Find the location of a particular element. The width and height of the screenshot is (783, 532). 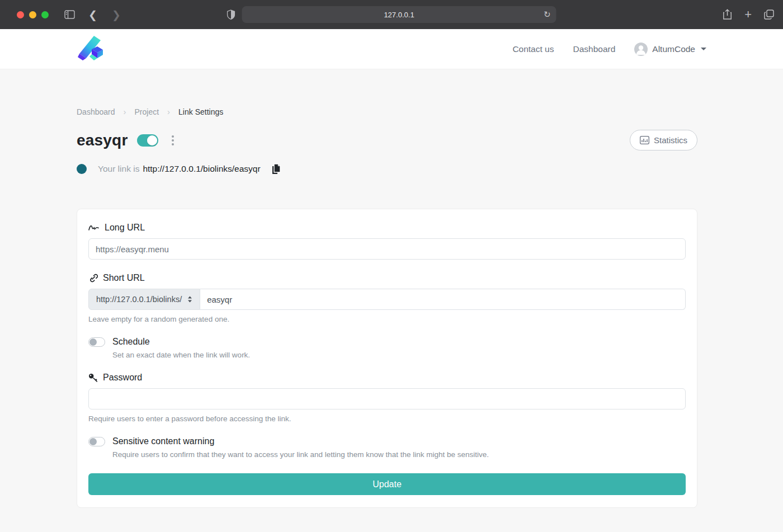

nav-dashboard: Dashboard is located at coordinates (594, 49).